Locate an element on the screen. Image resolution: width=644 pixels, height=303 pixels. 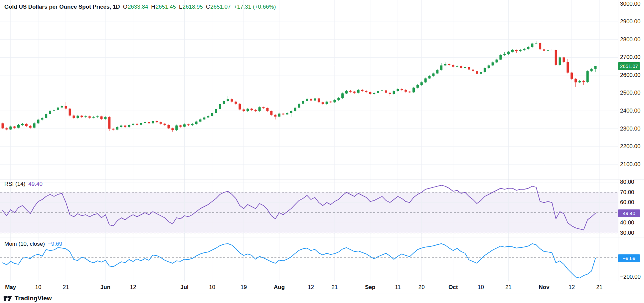
momentum-pane is located at coordinates (309, 259).